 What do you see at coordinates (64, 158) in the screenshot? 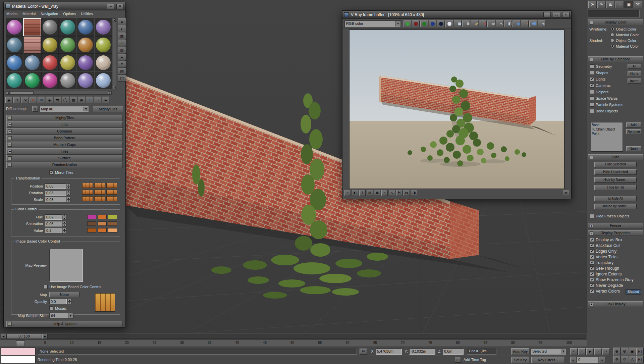
I see `rollout-bar: + Surface` at bounding box center [64, 158].